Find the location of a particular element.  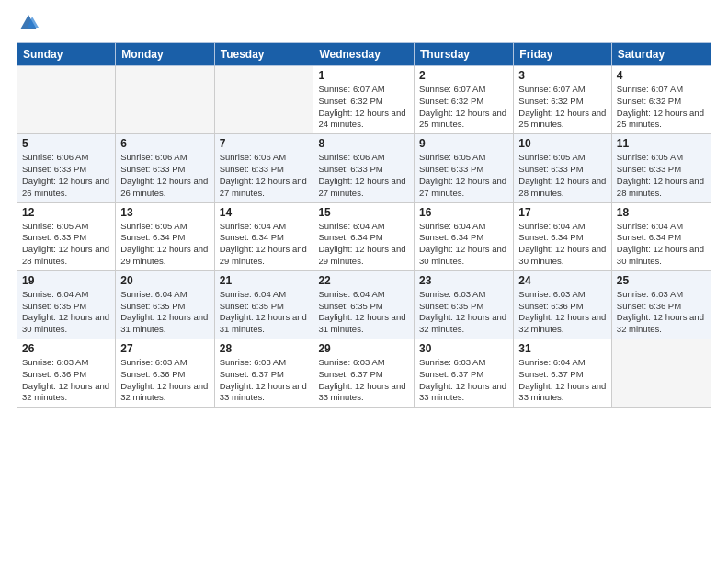

calendar-cell: 30Sunrise: 6:03 AM Sunset: 6:37 PM Dayli… is located at coordinates (464, 373).